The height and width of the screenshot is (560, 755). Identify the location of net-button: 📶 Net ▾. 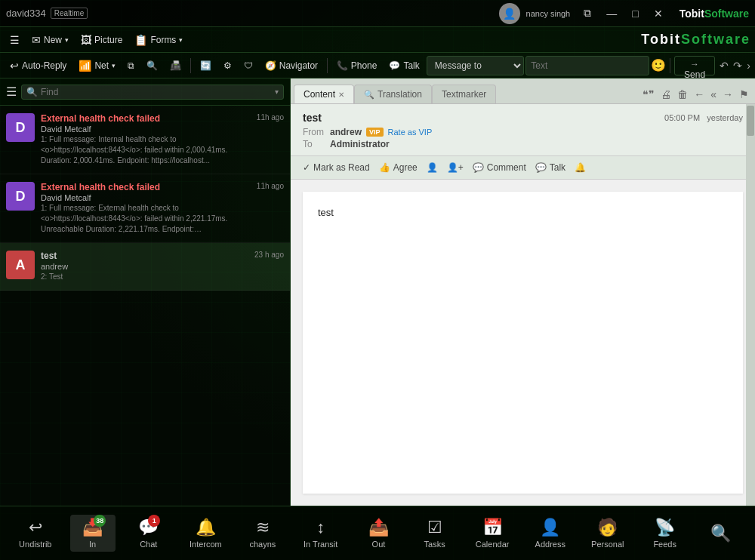
(97, 66).